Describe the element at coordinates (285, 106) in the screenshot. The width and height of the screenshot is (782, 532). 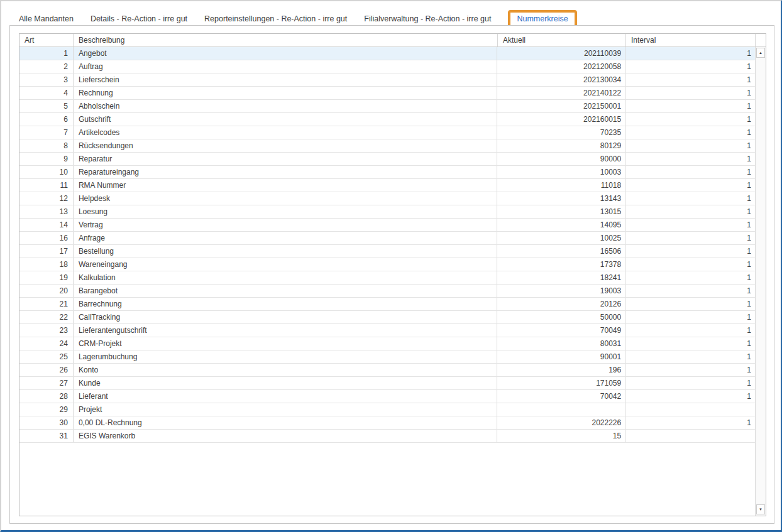
I see `cell-beschreibung: Abholschein` at that location.